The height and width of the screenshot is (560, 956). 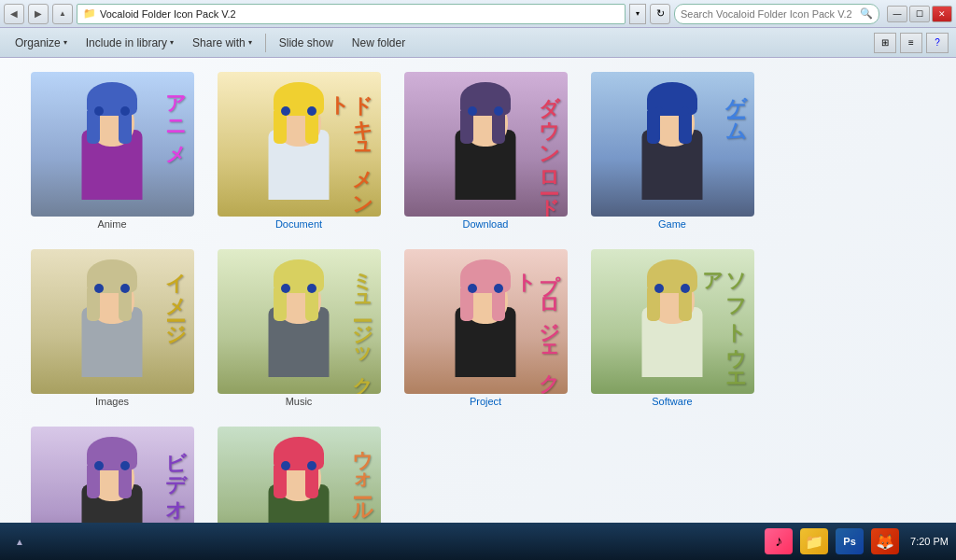 What do you see at coordinates (379, 43) in the screenshot?
I see `new-folder-button: New folder` at bounding box center [379, 43].